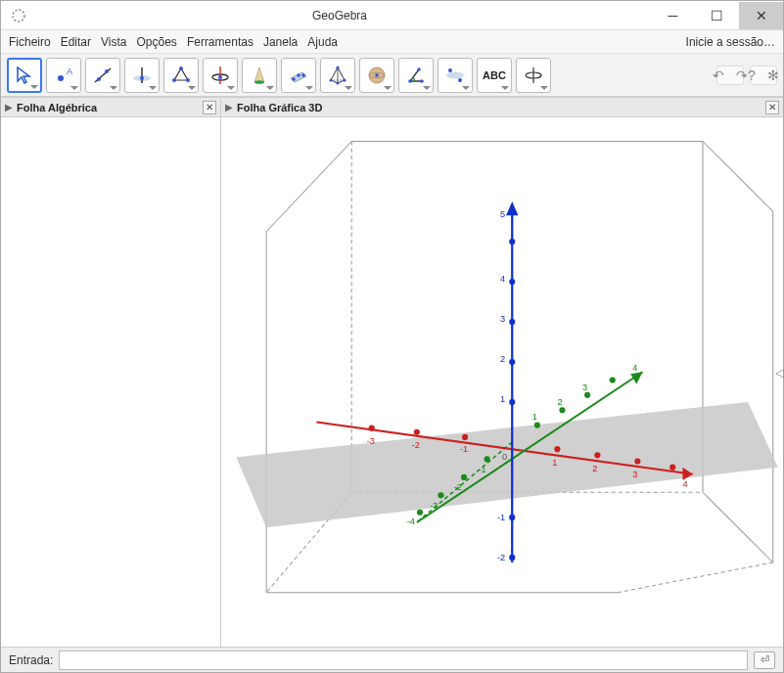 This screenshot has width=784, height=673. Describe the element at coordinates (716, 16) in the screenshot. I see `maximize-button: ☐` at that location.